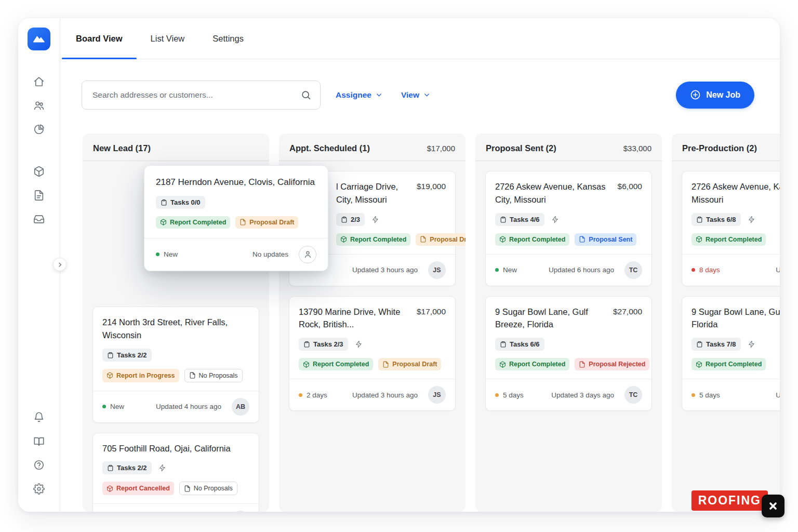 This screenshot has height=532, width=798. What do you see at coordinates (612, 364) in the screenshot?
I see `badge-proposal-rejected: Proposal Rejected` at bounding box center [612, 364].